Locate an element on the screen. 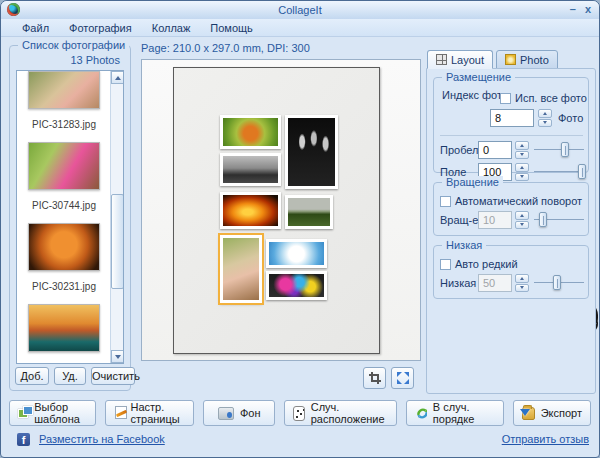 The height and width of the screenshot is (458, 600). list-item: PIC-30231.jpg is located at coordinates (64, 264).